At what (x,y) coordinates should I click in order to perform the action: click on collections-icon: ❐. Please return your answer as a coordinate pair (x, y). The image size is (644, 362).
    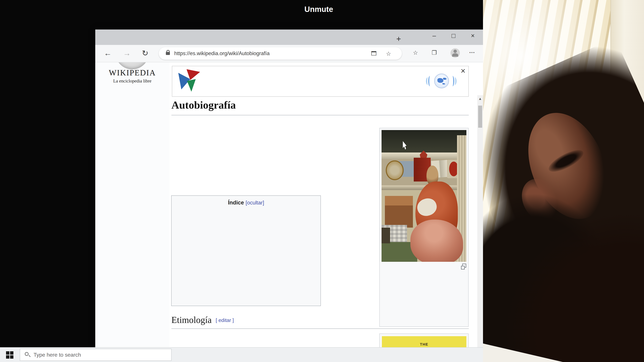
    Looking at the image, I should click on (434, 52).